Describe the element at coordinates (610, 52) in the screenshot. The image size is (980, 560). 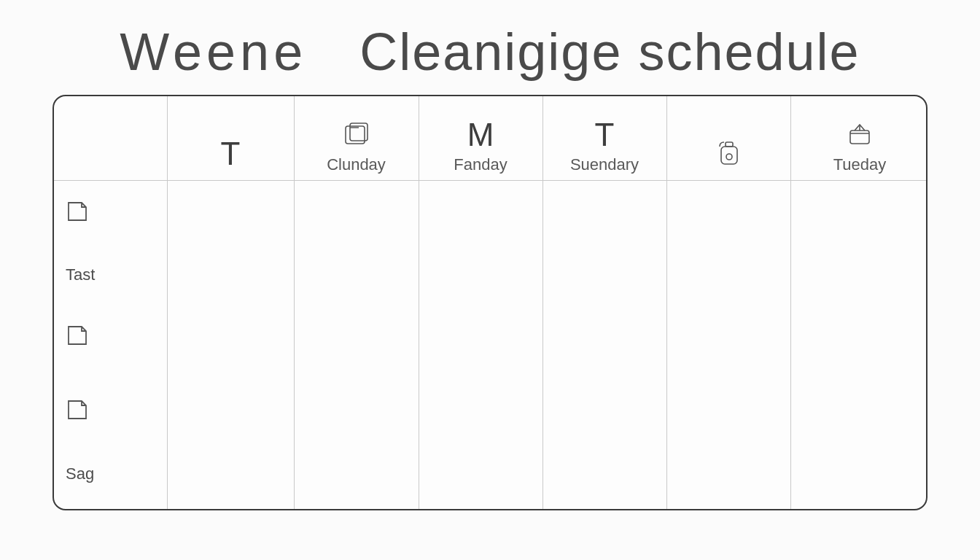
I see `title-part2: Cleanigige schedule` at that location.